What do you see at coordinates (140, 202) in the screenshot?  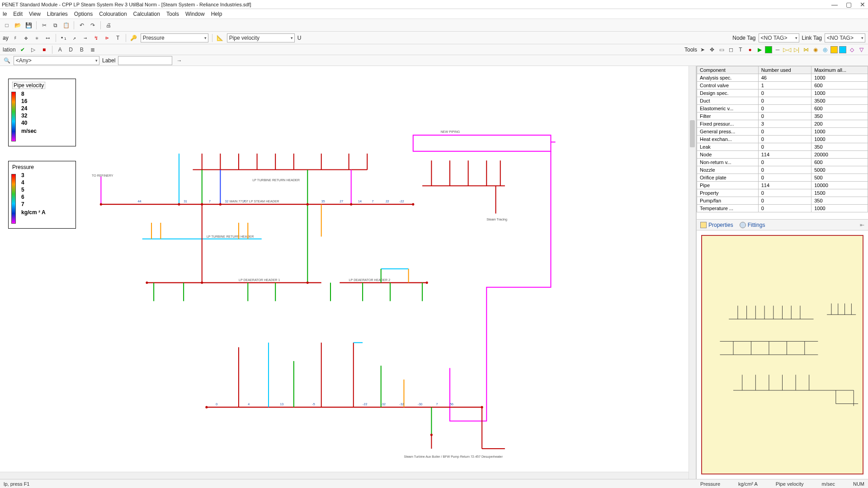 I see `svg-text: 44` at bounding box center [140, 202].